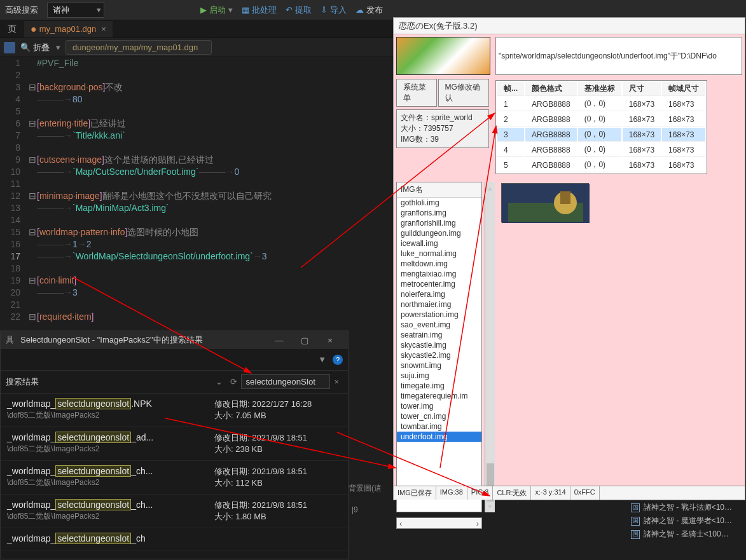 Image resolution: width=746 pixels, height=560 pixels. I want to click on system-menu-button: 系统菜单, so click(417, 93).